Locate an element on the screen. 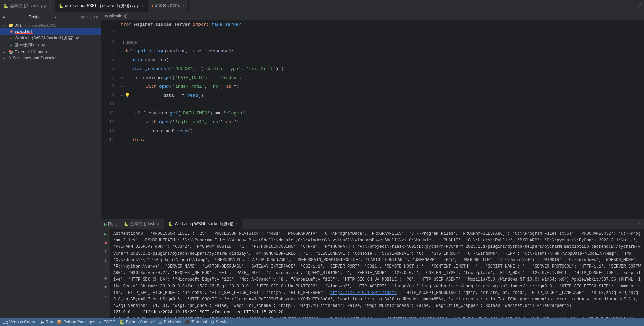 The image size is (644, 326). ln-5: 5 is located at coordinates (108, 60).